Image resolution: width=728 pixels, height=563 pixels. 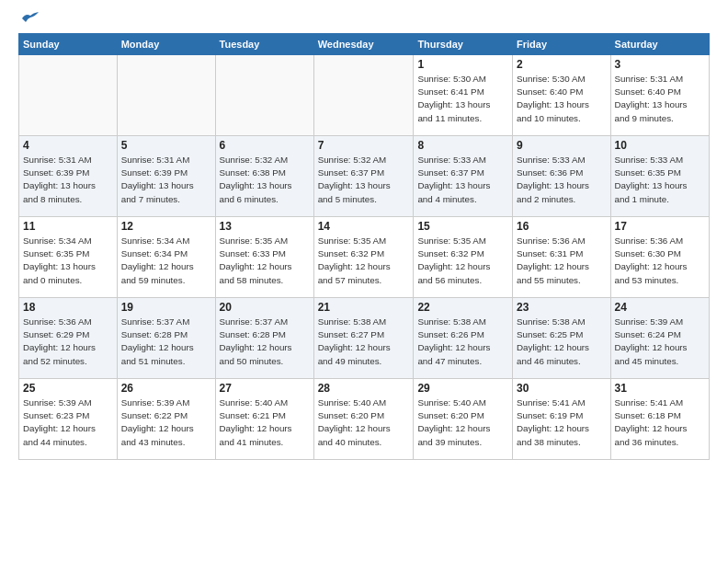 I want to click on calendar-week-row: 25Sunrise: 5:39 AMSunset: 6:23 PMDayligh…, so click(x=364, y=419).